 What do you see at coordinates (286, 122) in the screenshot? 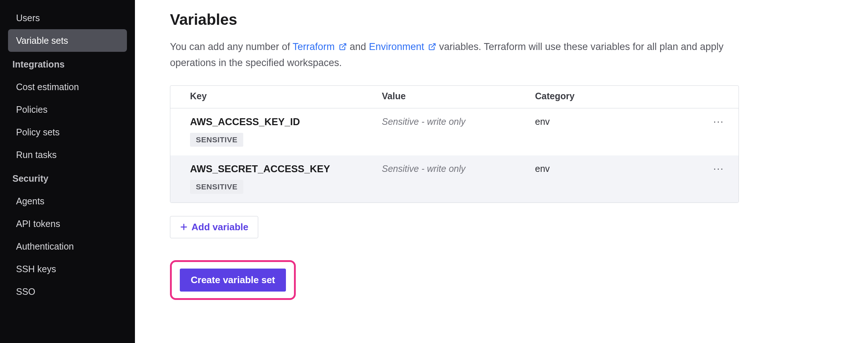
I see `variable-key: AWS_ACCESS_KEY_ID` at bounding box center [286, 122].